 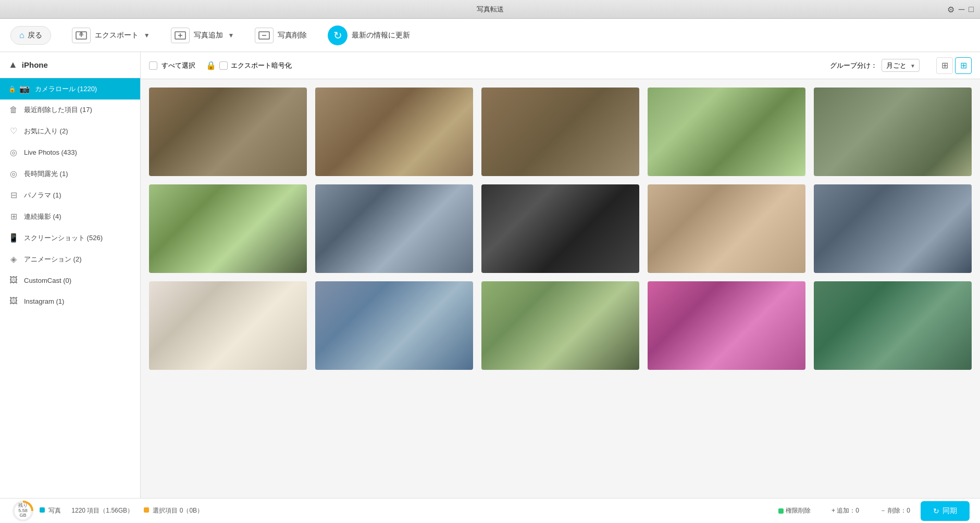 What do you see at coordinates (14, 280) in the screenshot?
I see `customcast-icon: 🖼` at bounding box center [14, 280].